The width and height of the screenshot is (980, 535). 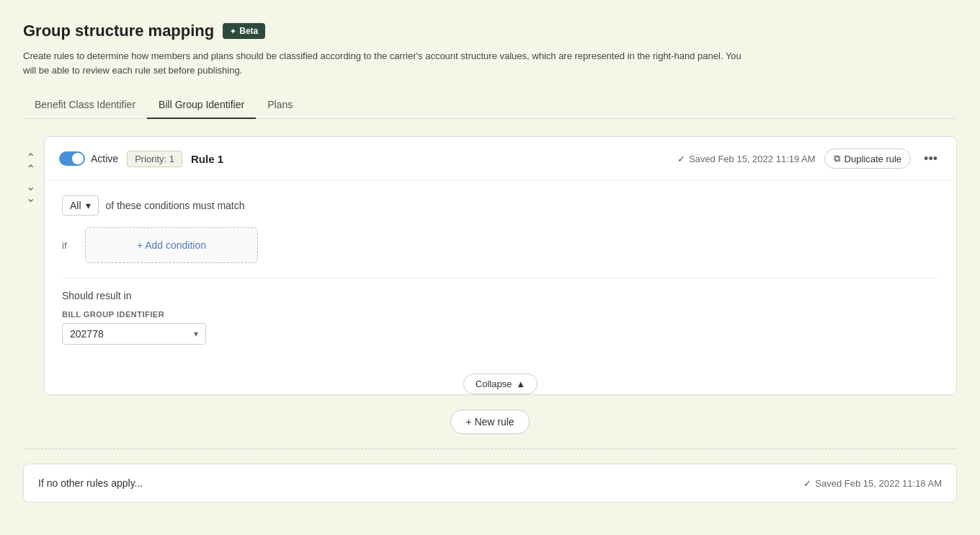 I want to click on saved-indicator: ✓ Saved Feb 15, 2022 11:19 AM, so click(x=747, y=159).